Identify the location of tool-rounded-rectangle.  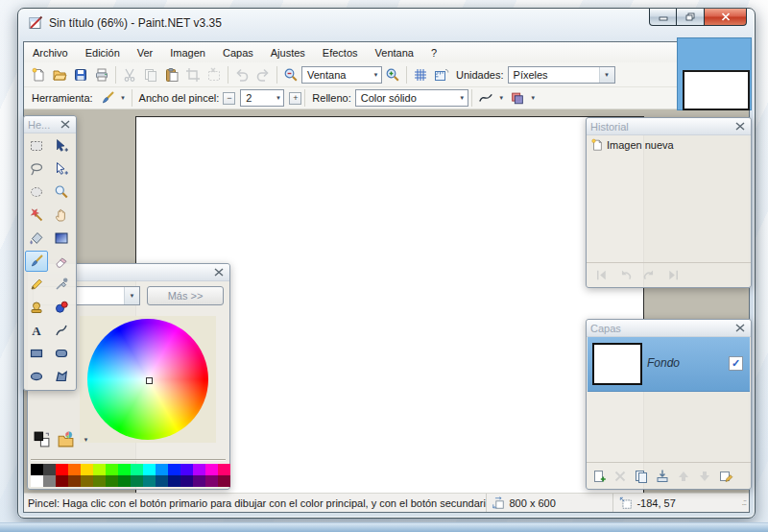
(61, 353).